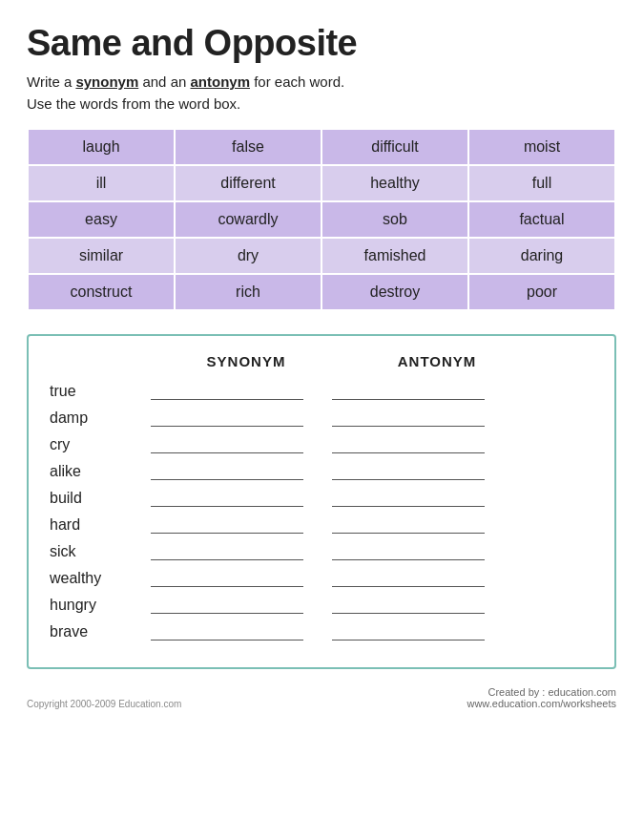 The image size is (643, 840). I want to click on antonym-column-header: ANTONYM, so click(437, 361).